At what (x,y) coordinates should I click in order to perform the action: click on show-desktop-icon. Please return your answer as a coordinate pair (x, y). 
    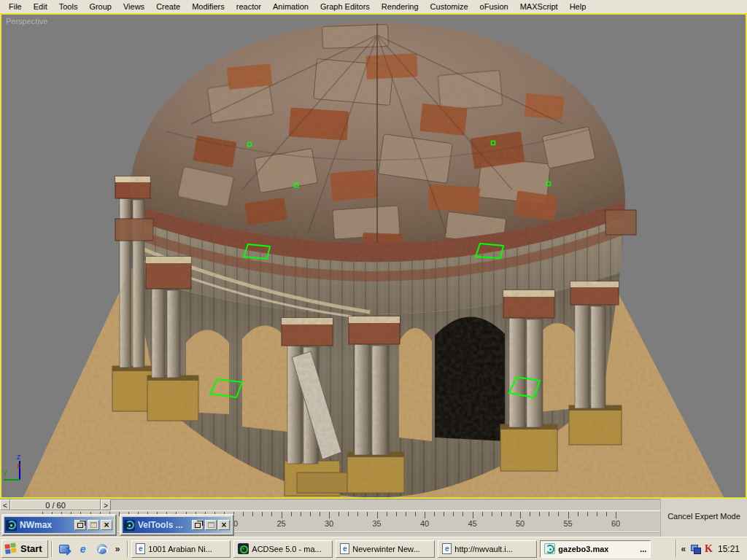
    Looking at the image, I should click on (64, 549).